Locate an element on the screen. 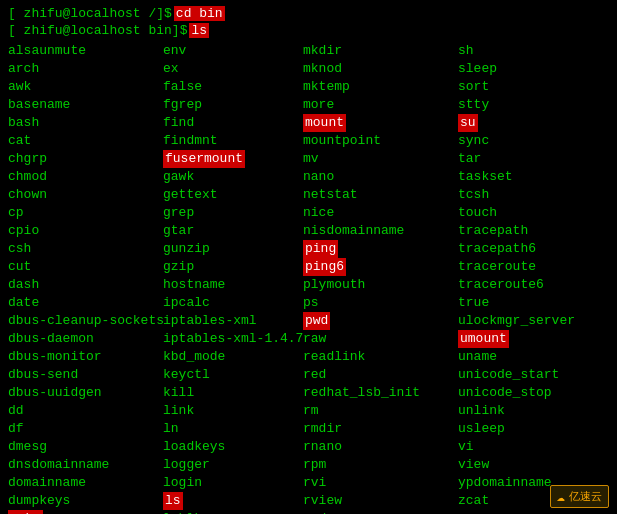 The width and height of the screenshot is (617, 514). list-item: dd is located at coordinates (86, 411).